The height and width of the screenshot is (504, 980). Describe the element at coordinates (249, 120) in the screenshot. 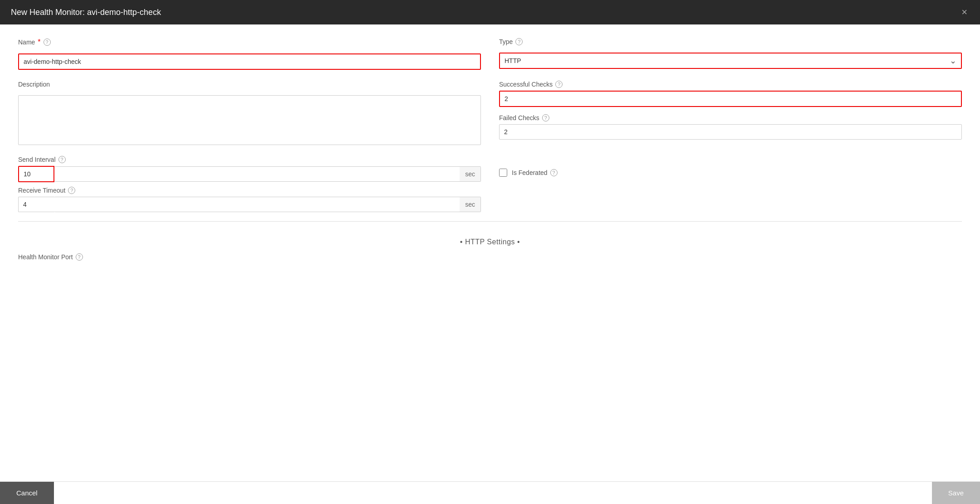

I see `description-input` at that location.